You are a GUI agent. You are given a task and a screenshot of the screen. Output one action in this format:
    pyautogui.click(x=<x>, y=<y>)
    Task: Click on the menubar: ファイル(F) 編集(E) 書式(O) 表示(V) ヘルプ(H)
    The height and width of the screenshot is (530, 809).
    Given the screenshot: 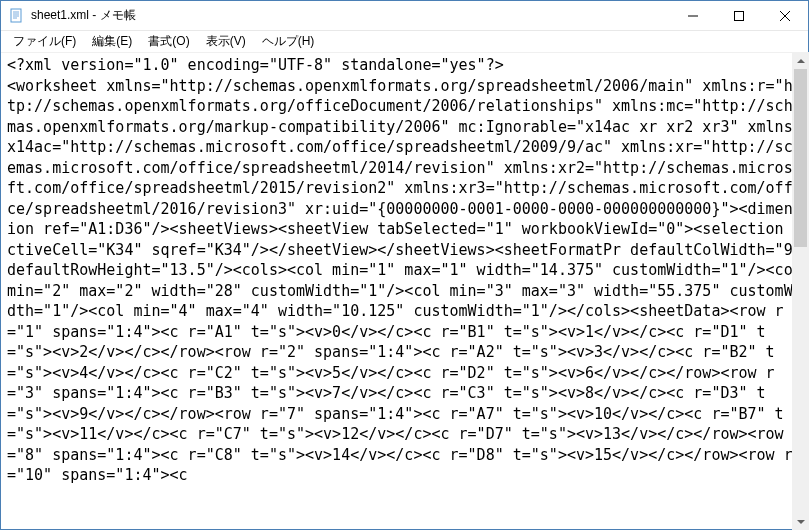 What is the action you would take?
    pyautogui.click(x=404, y=42)
    